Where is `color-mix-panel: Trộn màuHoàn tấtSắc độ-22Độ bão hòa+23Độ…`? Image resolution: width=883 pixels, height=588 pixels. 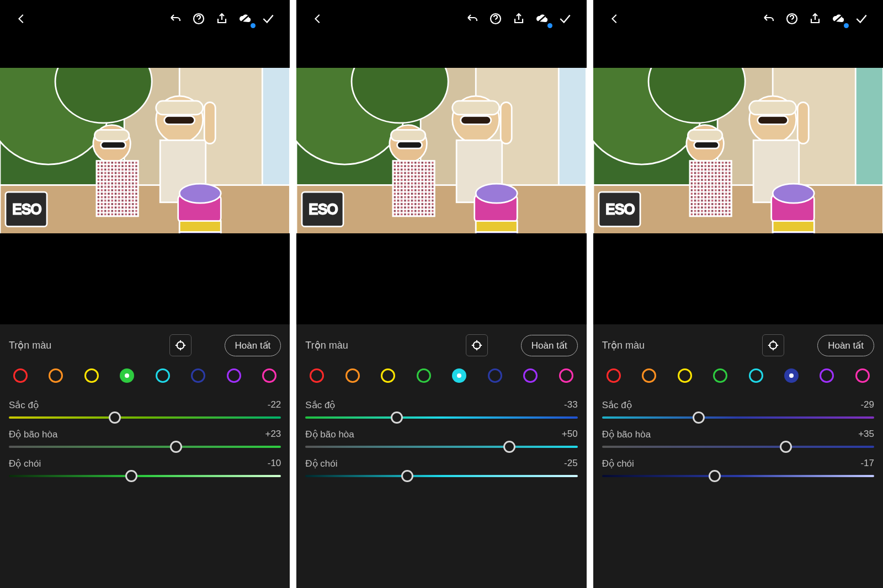 color-mix-panel: Trộn màuHoàn tấtSắc độ-22Độ bão hòa+23Độ… is located at coordinates (145, 456).